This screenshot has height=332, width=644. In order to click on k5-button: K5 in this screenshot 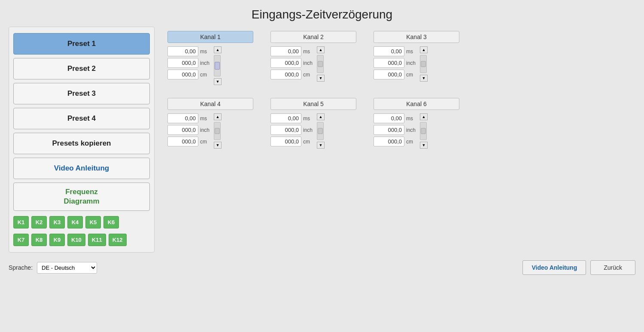, I will do `click(93, 222)`.